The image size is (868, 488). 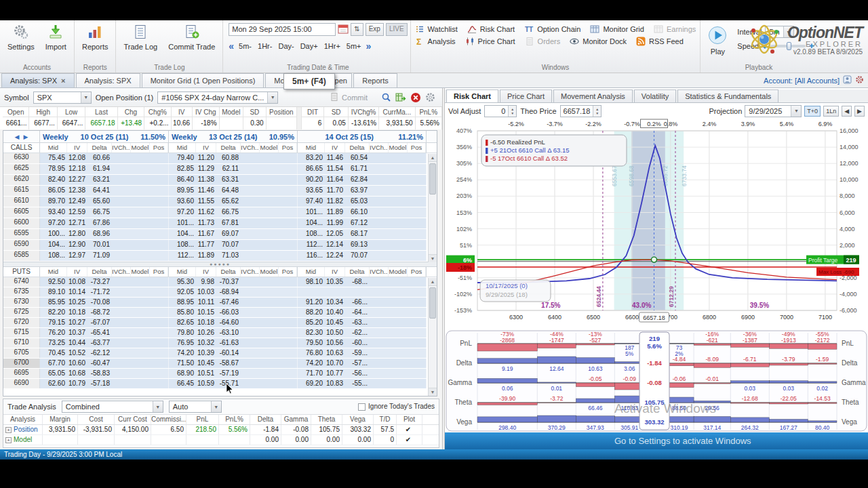 What do you see at coordinates (433, 337) in the screenshot?
I see `puts-scrollbar: ▲▼` at bounding box center [433, 337].